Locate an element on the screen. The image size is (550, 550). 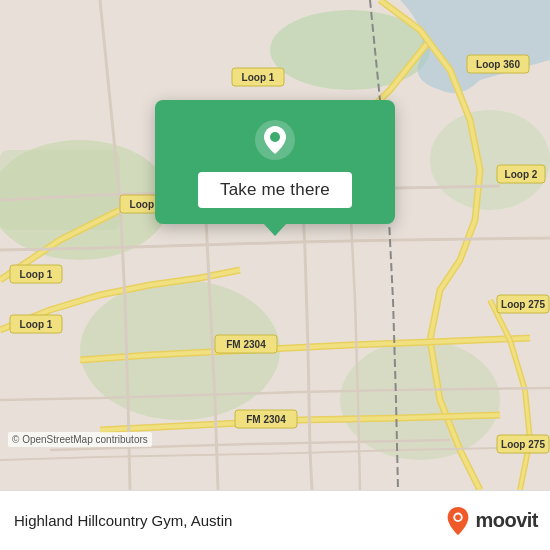
svg-text: Loop 2 is located at coordinates (522, 174).